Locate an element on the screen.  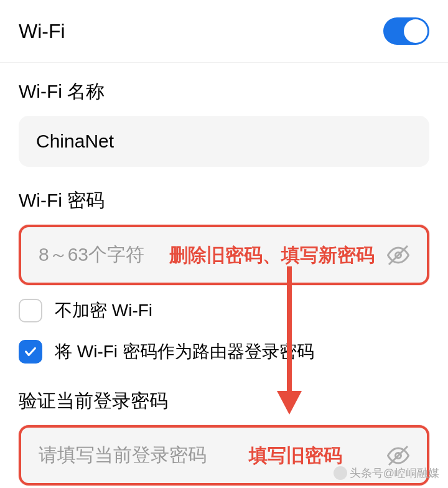
no-encrypt-label: 不加密 Wi-Fi is located at coordinates (103, 311).